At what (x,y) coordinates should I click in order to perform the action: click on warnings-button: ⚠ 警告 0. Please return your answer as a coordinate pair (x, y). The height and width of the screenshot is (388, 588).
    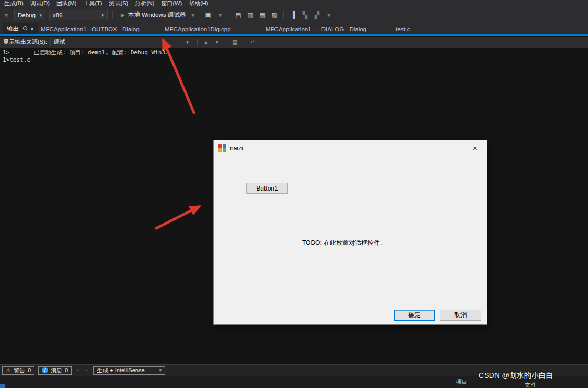
    Looking at the image, I should click on (18, 371).